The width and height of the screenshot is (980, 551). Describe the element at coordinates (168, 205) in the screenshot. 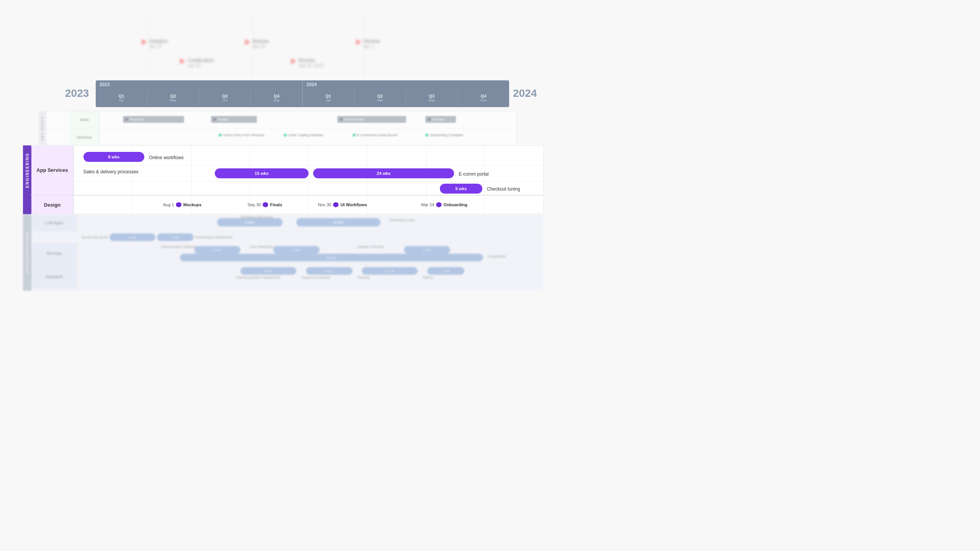

I see `milestone-mockups-date: Aug 1` at that location.